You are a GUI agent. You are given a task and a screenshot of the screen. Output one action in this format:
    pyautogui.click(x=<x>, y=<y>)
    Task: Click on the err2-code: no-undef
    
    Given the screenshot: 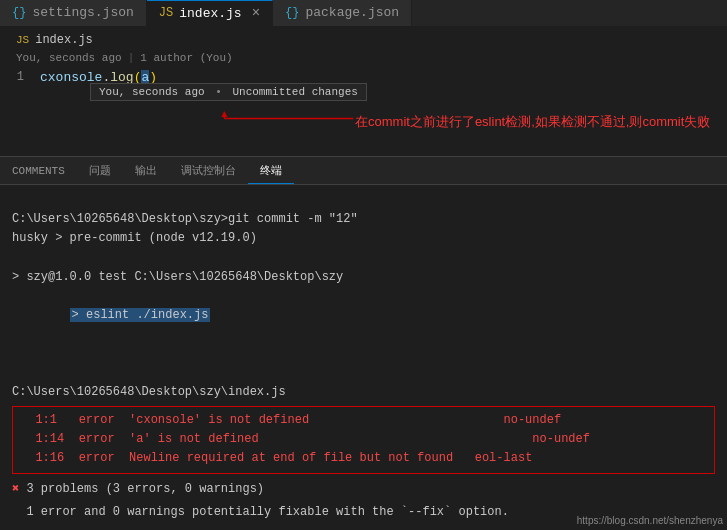 What is the action you would take?
    pyautogui.click(x=561, y=439)
    